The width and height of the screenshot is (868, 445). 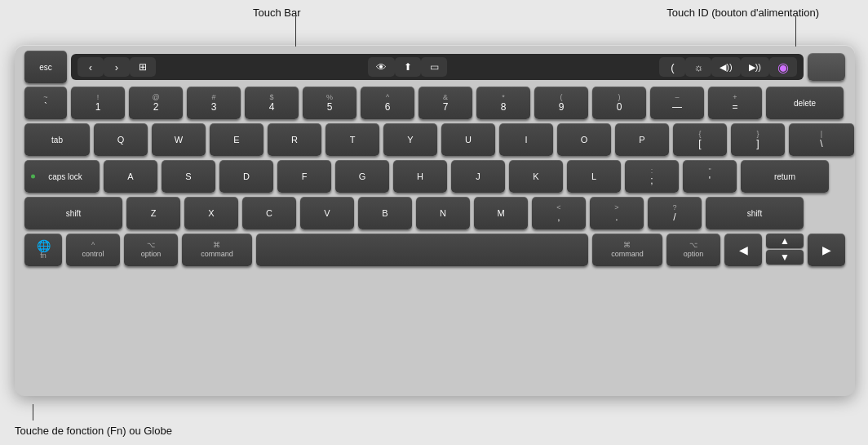 I want to click on key-slash: ?/, so click(x=675, y=213).